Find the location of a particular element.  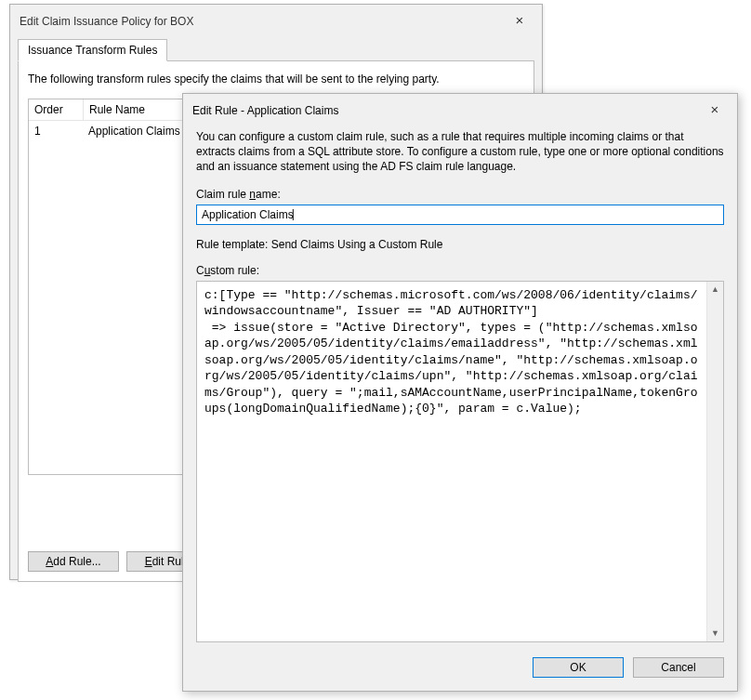

claim-rule-name-input: Application Claims is located at coordinates (460, 215).